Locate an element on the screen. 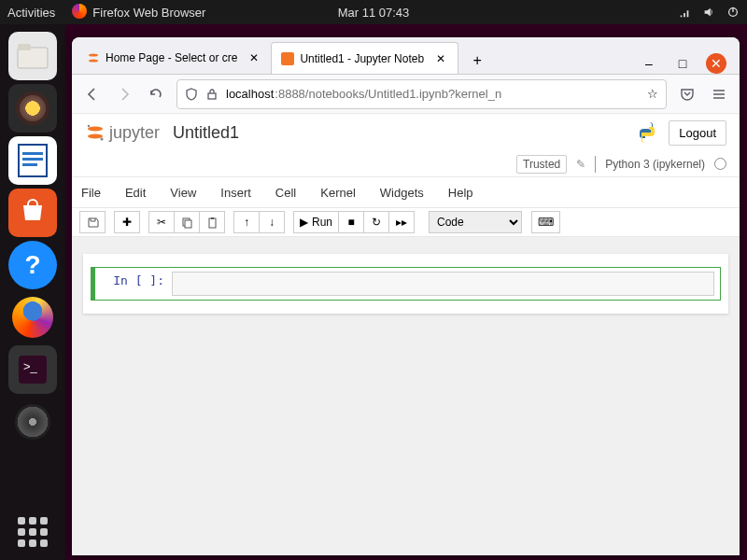 The width and height of the screenshot is (747, 560). move-down-button: ↓ is located at coordinates (272, 222).